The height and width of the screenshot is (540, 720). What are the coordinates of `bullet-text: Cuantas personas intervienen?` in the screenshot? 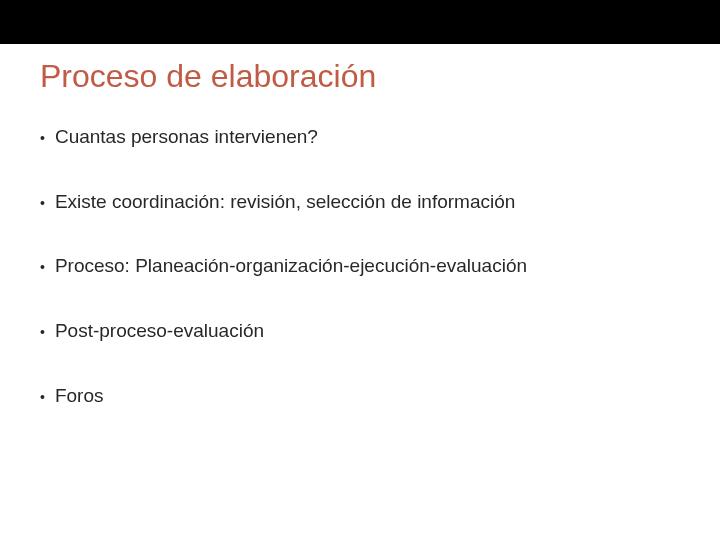 It's located at (368, 138).